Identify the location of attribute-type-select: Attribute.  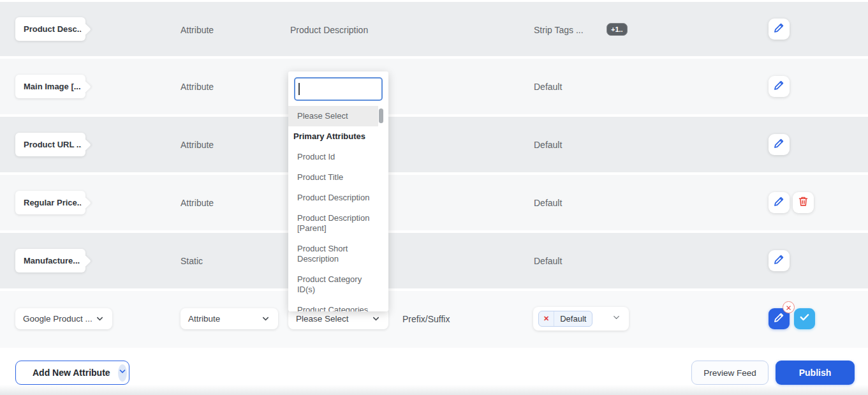
(230, 319).